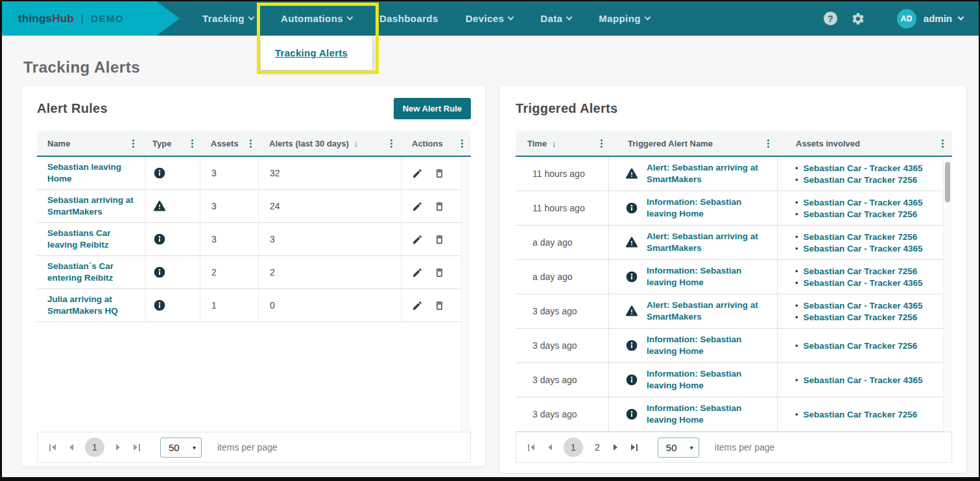 Image resolution: width=980 pixels, height=481 pixels. I want to click on alert-time: 3 days ago, so click(562, 311).